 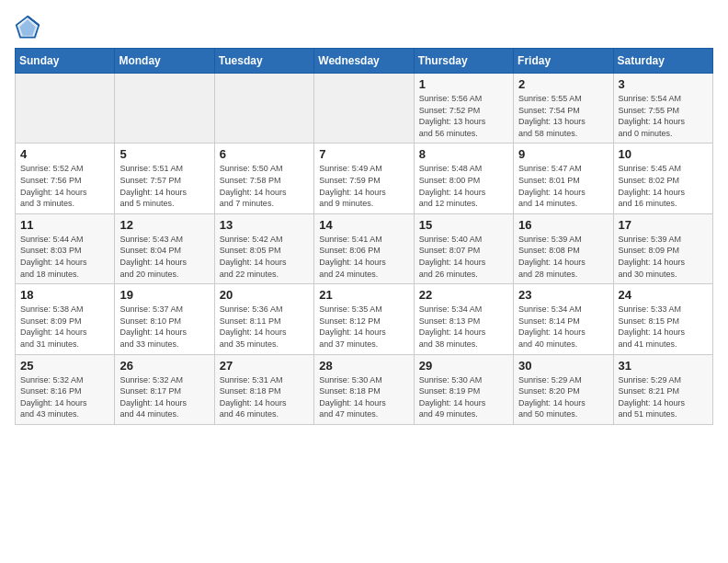 What do you see at coordinates (563, 116) in the screenshot?
I see `day-info: Sunrise: 5:55 AM Sunset: 7:54 PM Dayligh…` at bounding box center [563, 116].